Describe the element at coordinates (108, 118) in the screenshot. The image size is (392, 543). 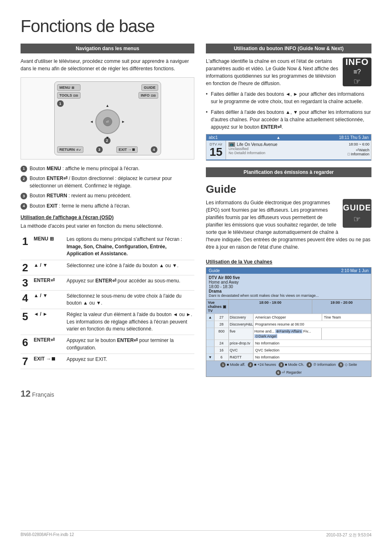
I see `remote-image: MENU ⊞ TOOLS ⊡⊟ GUIDE INFO ⊡⊟ 1` at that location.